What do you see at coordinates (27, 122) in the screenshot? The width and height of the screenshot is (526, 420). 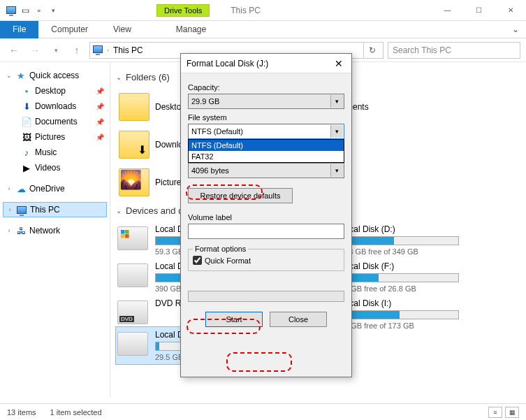 I see `document-icon: 📄` at bounding box center [27, 122].